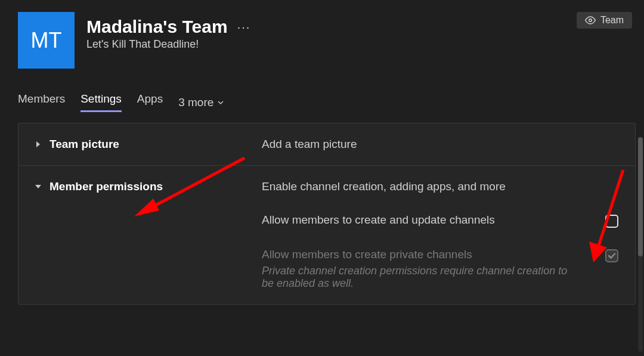 Image resolution: width=644 pixels, height=356 pixels. Describe the element at coordinates (440, 144) in the screenshot. I see `section-description: Add a team picture` at that location.